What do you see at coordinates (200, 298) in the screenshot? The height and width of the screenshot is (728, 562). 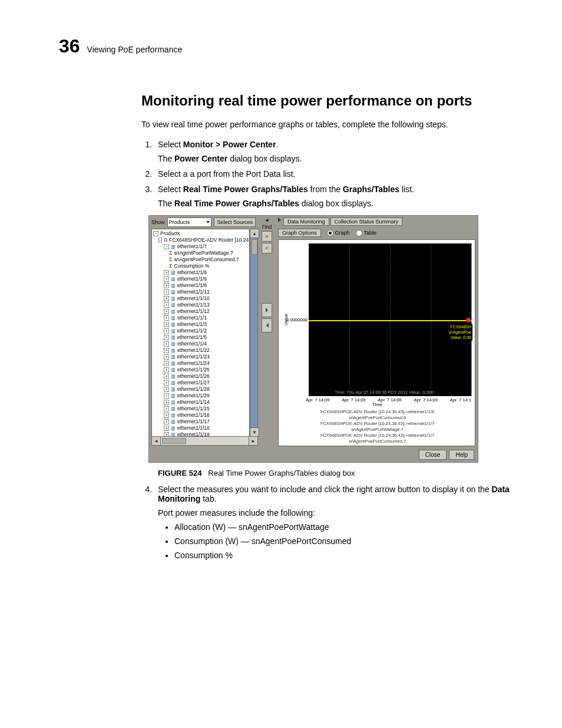 I see `tree-item: +▥ethernet1/1/10` at bounding box center [200, 298].